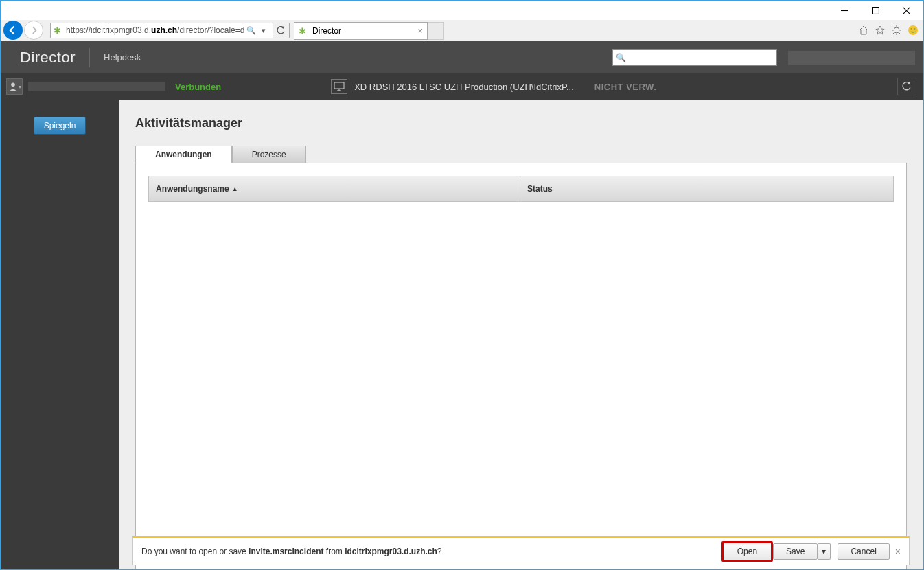 This screenshot has width=924, height=570. Describe the element at coordinates (14, 87) in the screenshot. I see `user-icon: ▾` at that location.